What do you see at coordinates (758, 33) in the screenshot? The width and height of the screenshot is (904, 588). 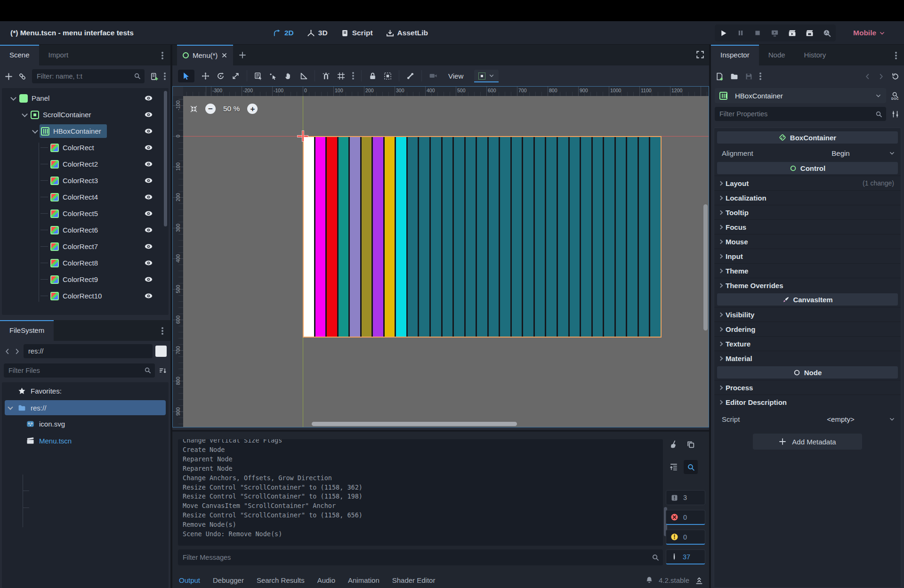 I see `stop-button` at bounding box center [758, 33].